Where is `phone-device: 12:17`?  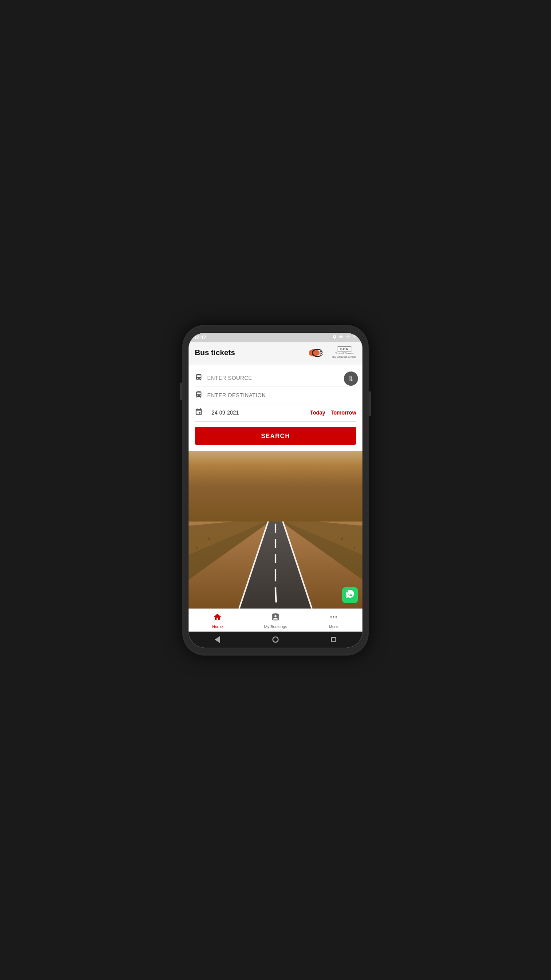
phone-device: 12:17 is located at coordinates (276, 490).